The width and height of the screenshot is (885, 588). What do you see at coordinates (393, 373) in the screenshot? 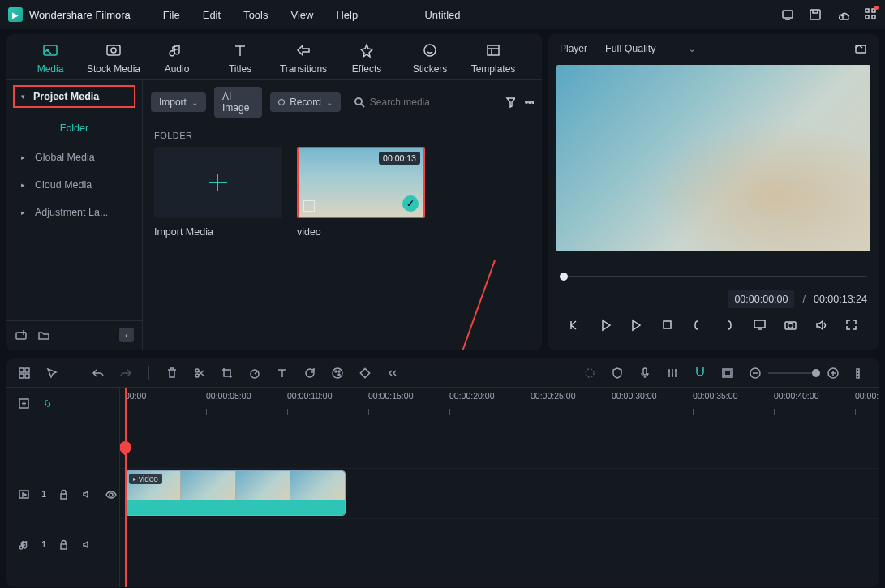
I see `more-tools-icon` at bounding box center [393, 373].